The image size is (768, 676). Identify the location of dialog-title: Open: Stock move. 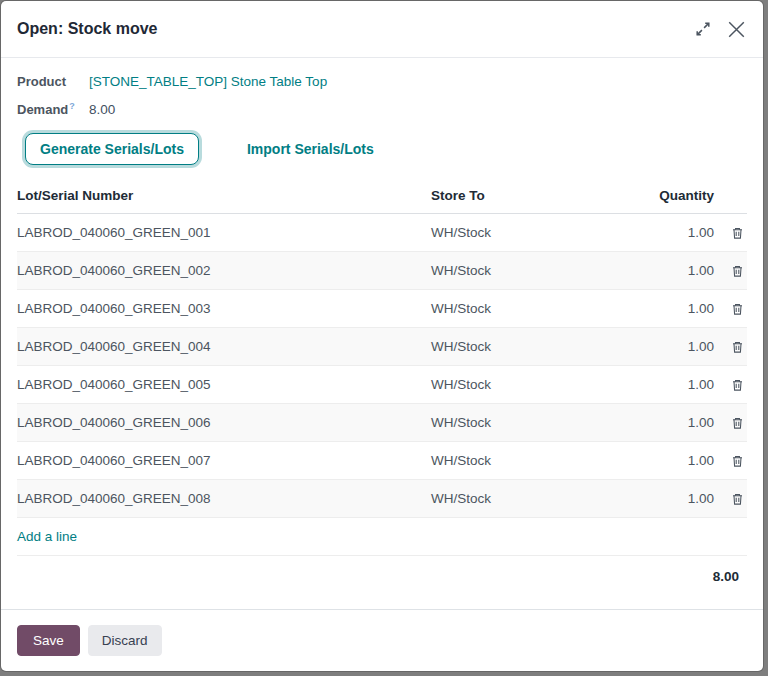
(87, 29).